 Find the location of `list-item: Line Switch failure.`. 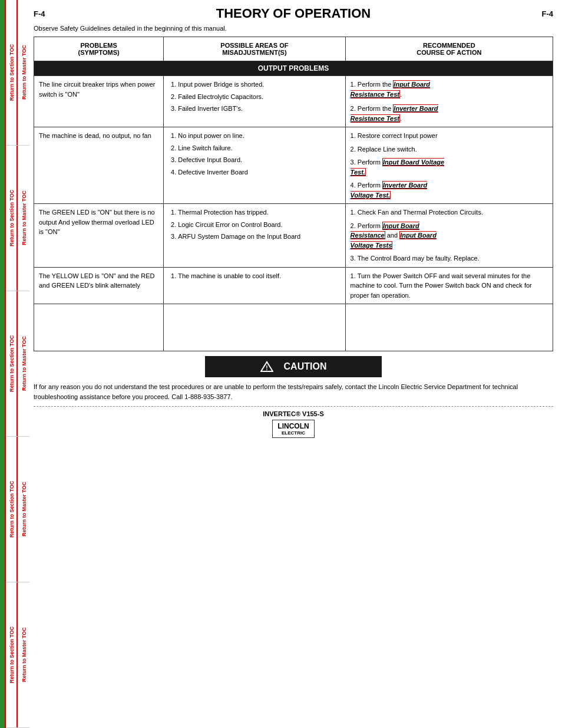

list-item: Line Switch failure. is located at coordinates (259, 149).